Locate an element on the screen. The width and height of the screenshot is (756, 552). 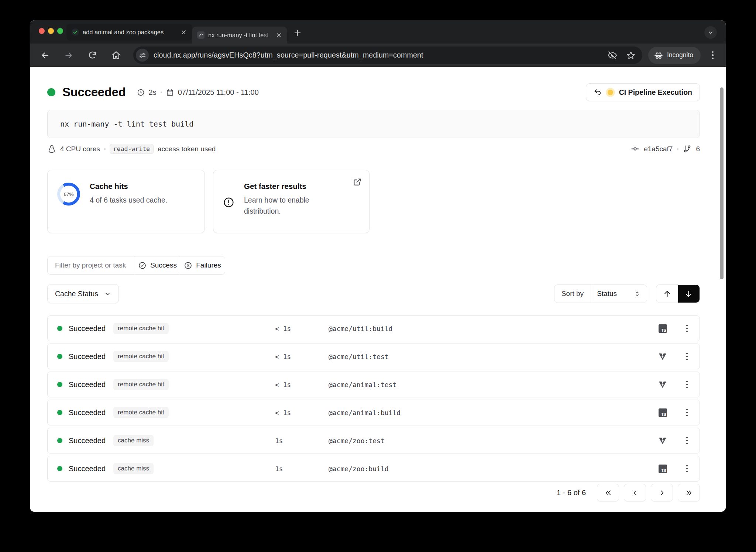
minimize-window-button is located at coordinates (51, 31).